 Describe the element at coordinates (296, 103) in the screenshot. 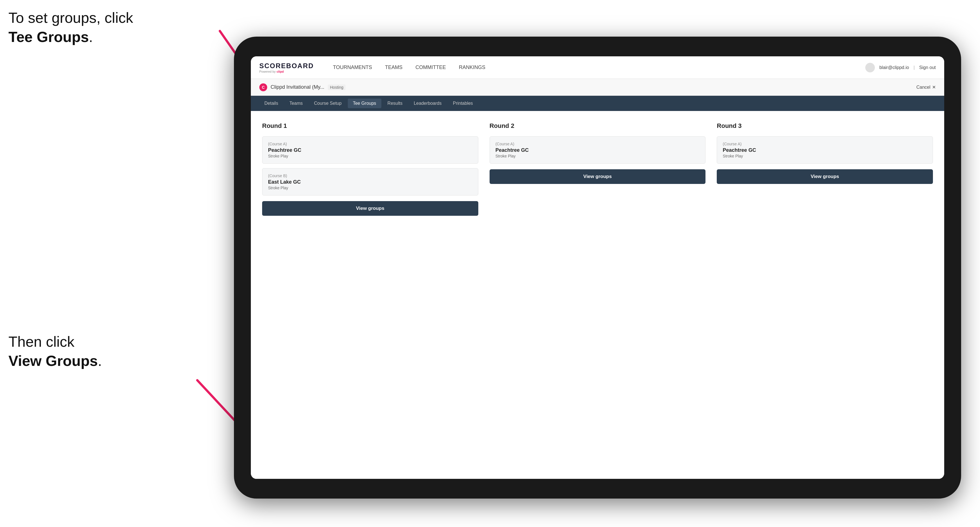

I see `tab-teams: Teams` at that location.